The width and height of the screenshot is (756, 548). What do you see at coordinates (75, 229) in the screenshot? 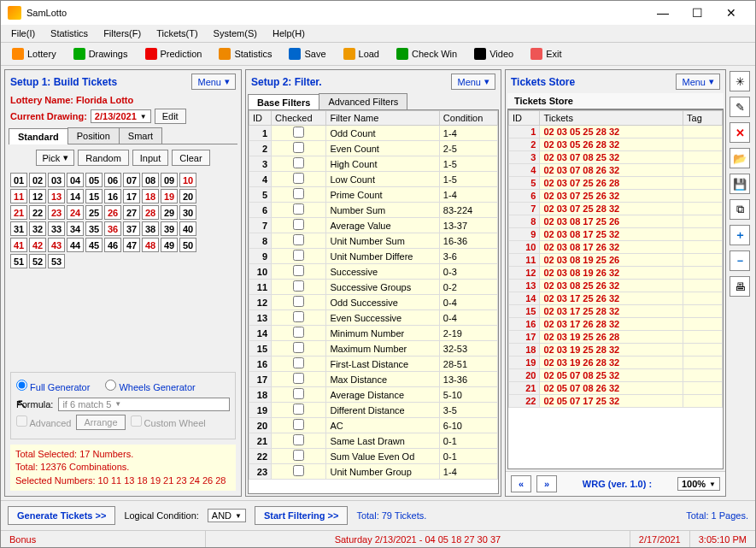
I see `number-34: 34` at bounding box center [75, 229].